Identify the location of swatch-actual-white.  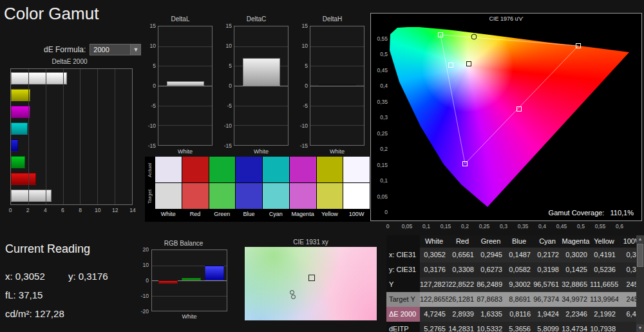
(169, 170).